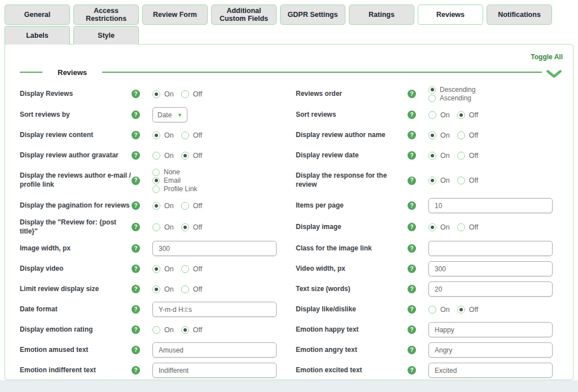 The height and width of the screenshot is (392, 578). I want to click on video-width-px-input, so click(491, 268).